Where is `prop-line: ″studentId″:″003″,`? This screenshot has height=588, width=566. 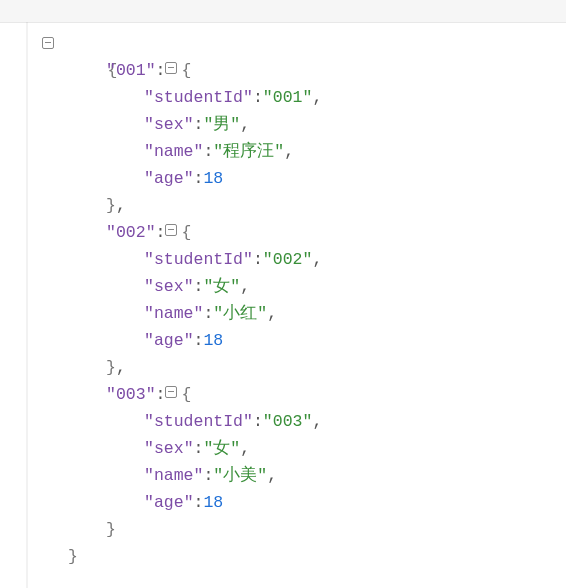 prop-line: ″studentId″:″003″, is located at coordinates (195, 422).